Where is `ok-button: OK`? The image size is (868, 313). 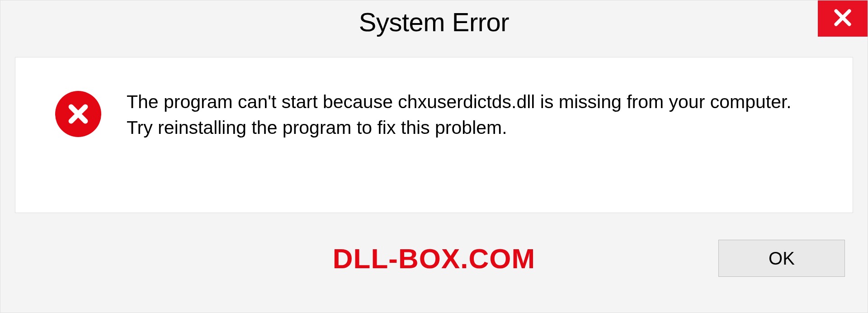
ok-button: OK is located at coordinates (782, 258).